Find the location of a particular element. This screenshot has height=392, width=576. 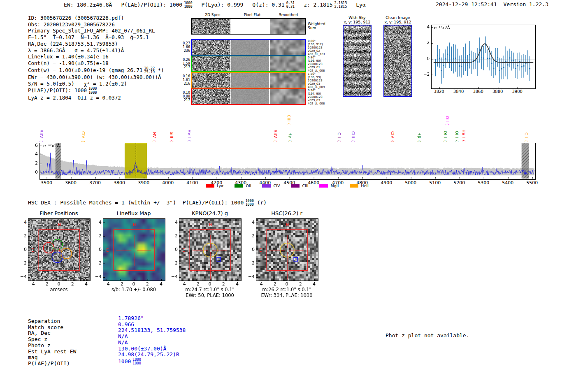

info-line-10: S/N = 5.0(±0.5) χ² = 1.2(±0.2) is located at coordinates (96, 84).